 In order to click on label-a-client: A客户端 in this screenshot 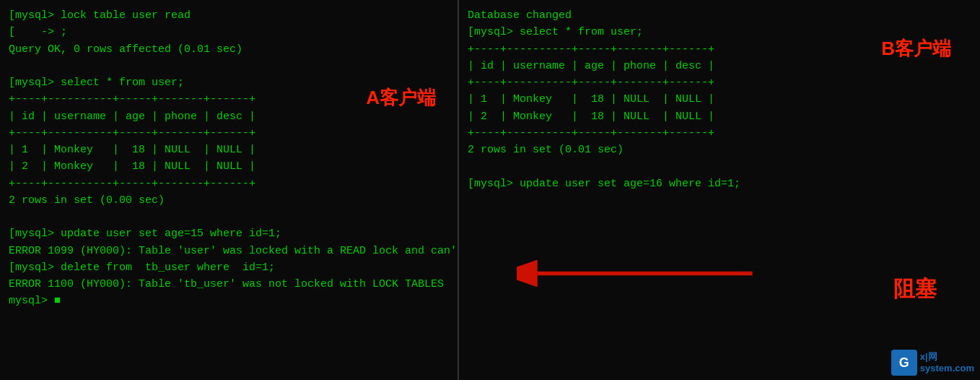, I will do `click(401, 98)`.